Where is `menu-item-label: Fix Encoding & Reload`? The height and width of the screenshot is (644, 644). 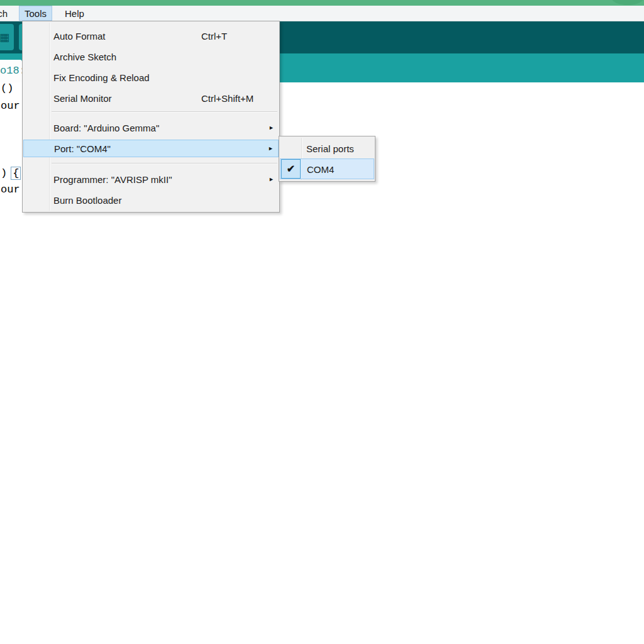
menu-item-label: Fix Encoding & Reload is located at coordinates (102, 78).